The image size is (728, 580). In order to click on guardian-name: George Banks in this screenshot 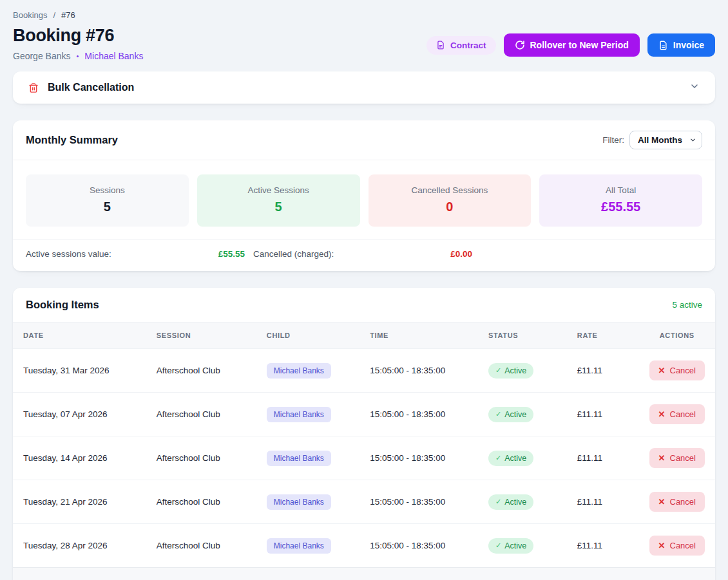, I will do `click(42, 56)`.